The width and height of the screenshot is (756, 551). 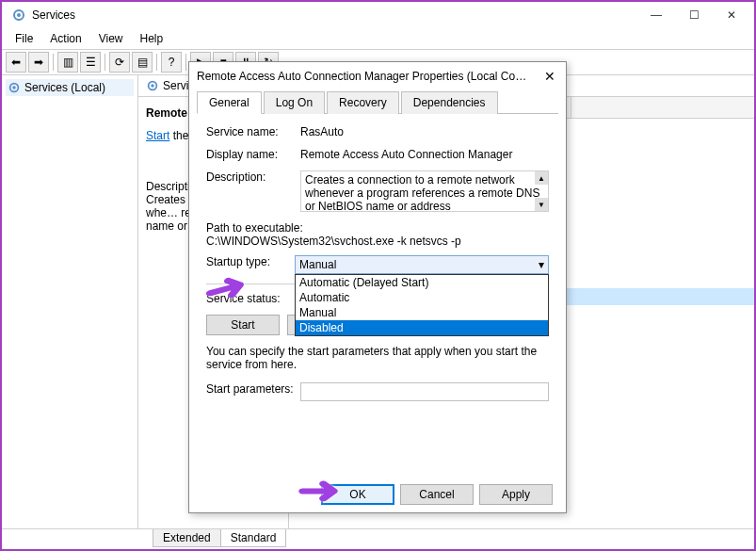 What do you see at coordinates (656, 15) in the screenshot?
I see `minimize-button: —` at bounding box center [656, 15].